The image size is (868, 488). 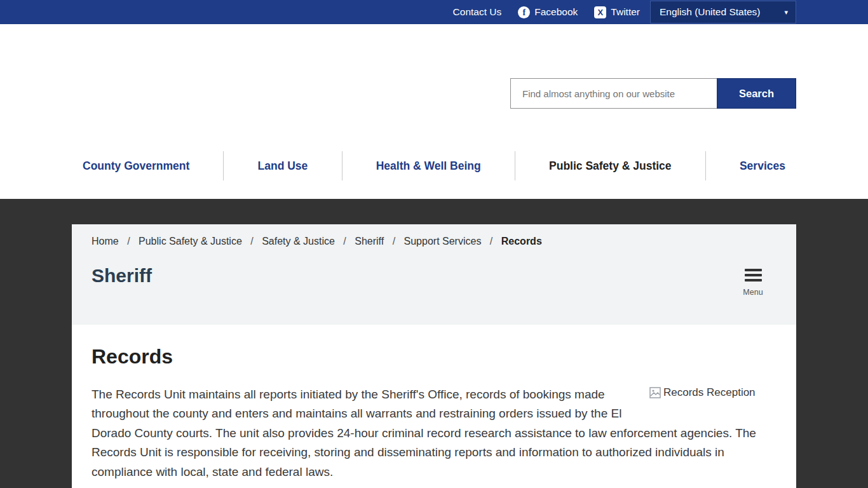 I want to click on twitter-link: X Twitter, so click(x=617, y=13).